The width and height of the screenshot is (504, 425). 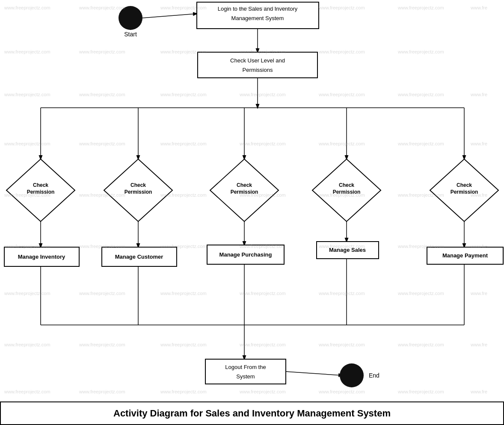 I want to click on manage-sales-text: Manage Sales, so click(x=347, y=250).